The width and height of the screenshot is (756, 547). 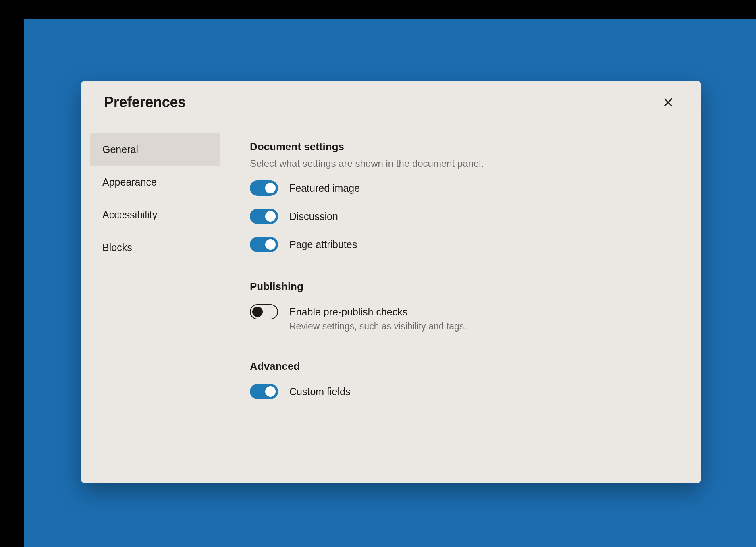 I want to click on preferences-sidebar: General Appearance Accessibility Blocks, so click(x=155, y=304).